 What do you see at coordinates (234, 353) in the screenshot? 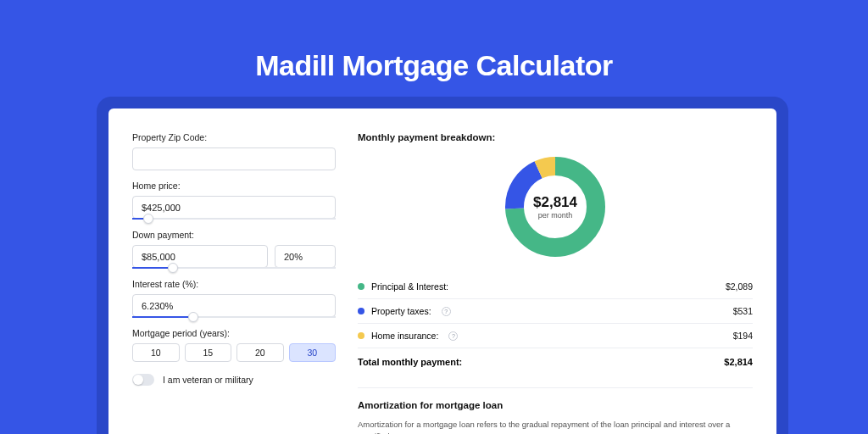
I see `period-options: 10 15 20 30` at bounding box center [234, 353].